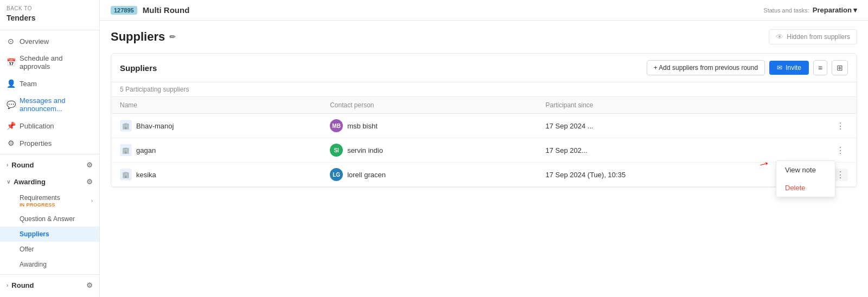 The width and height of the screenshot is (868, 297). I want to click on tender-title: Multi Round, so click(166, 10).